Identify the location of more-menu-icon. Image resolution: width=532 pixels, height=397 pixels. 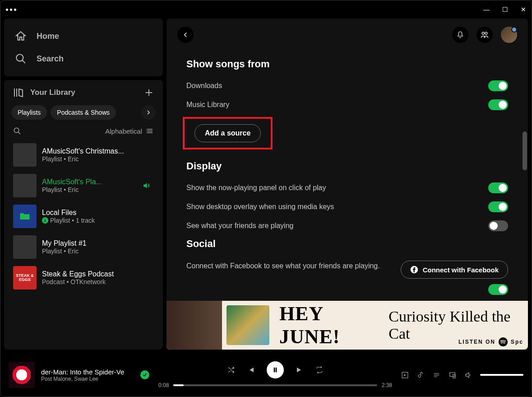
(11, 10).